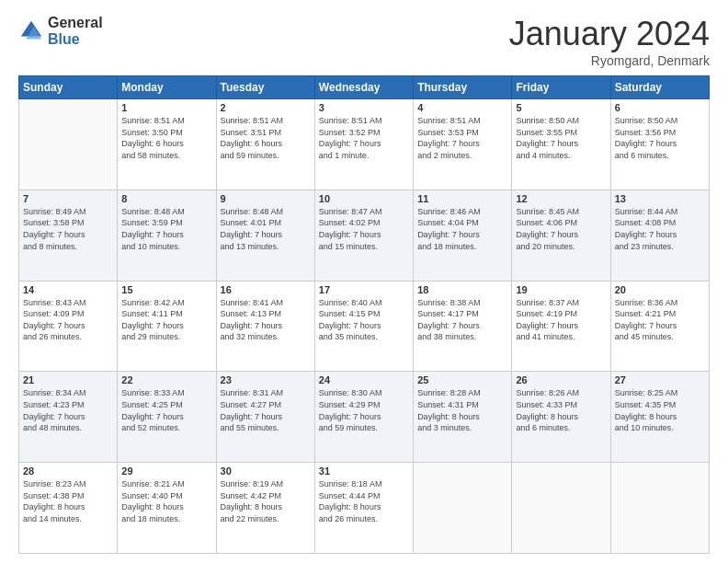  What do you see at coordinates (167, 326) in the screenshot?
I see `table-row: 15Sunrise: 8:42 AM Sunset: 4:11 PM Dayli…` at bounding box center [167, 326].